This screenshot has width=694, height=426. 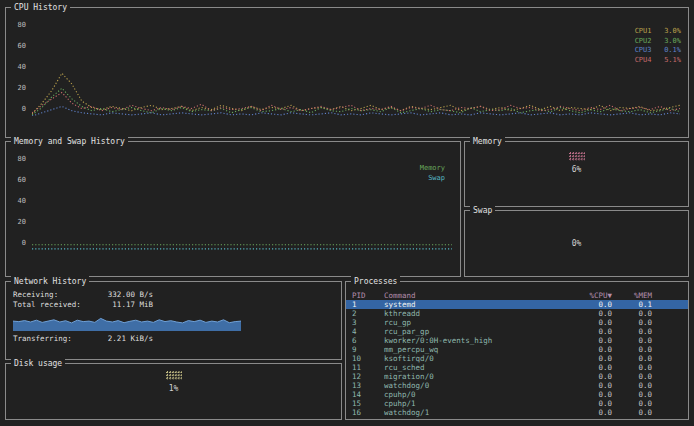 I want to click on memory-usage-dots-icon, so click(x=577, y=156).